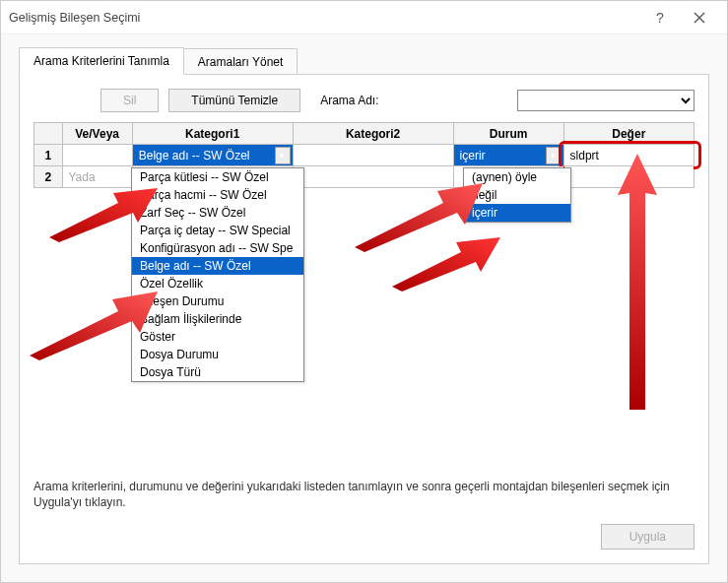 The width and height of the screenshot is (728, 583). Describe the element at coordinates (97, 177) in the screenshot. I see `cell-andor: Yada` at that location.